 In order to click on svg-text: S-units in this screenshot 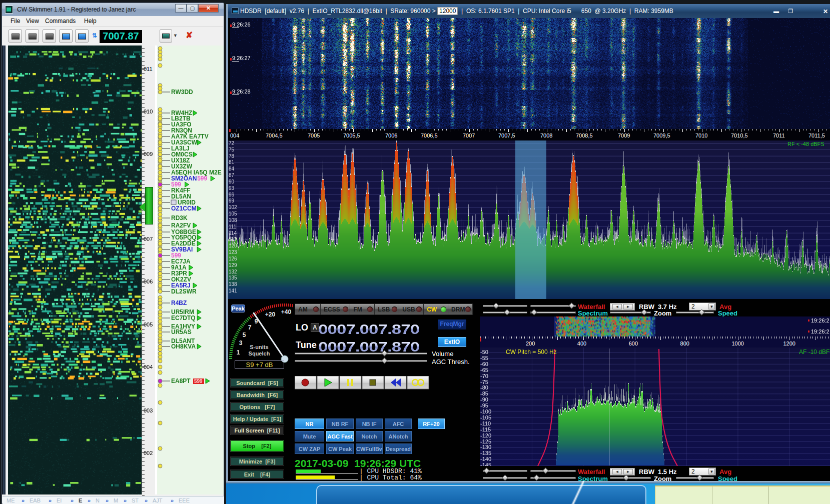, I will do `click(259, 347)`.